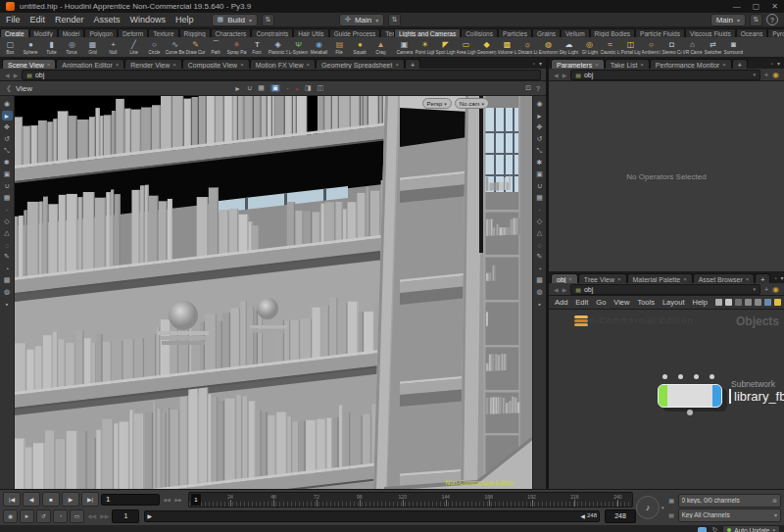  What do you see at coordinates (90, 64) in the screenshot?
I see `pane-tab-animation-editor: Animation Editor×` at bounding box center [90, 64].